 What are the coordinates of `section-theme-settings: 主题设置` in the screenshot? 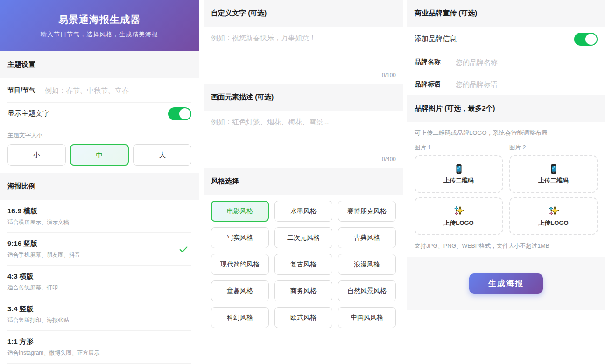 It's located at (99, 65).